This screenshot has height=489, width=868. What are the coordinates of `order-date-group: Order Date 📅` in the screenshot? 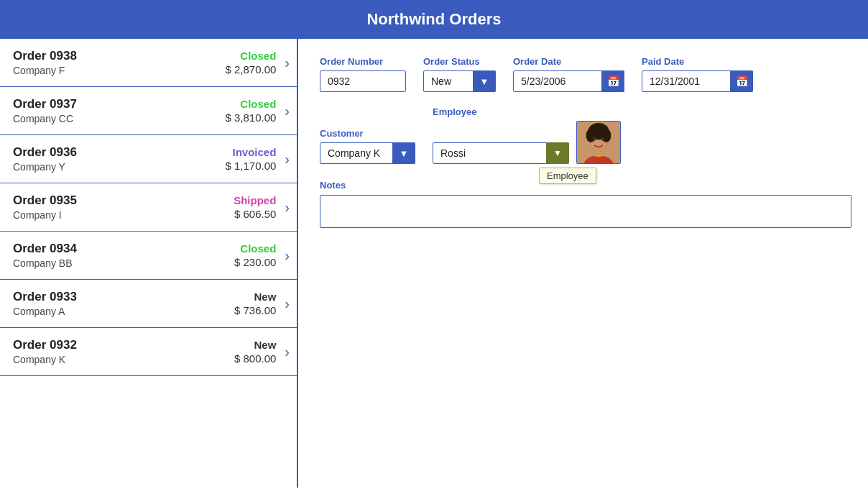 It's located at (569, 74).